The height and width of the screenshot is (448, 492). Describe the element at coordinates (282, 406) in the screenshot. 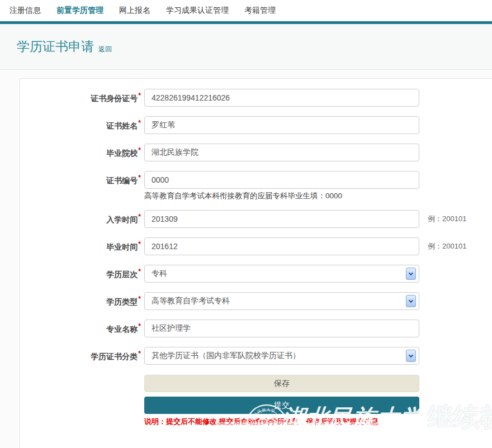

I see `submit-button: 提交` at that location.